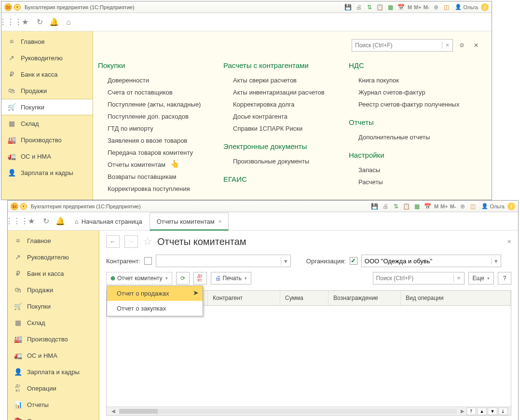 This screenshot has width=520, height=420. Describe the element at coordinates (447, 7) in the screenshot. I see `panels-icon: ◫` at that location.